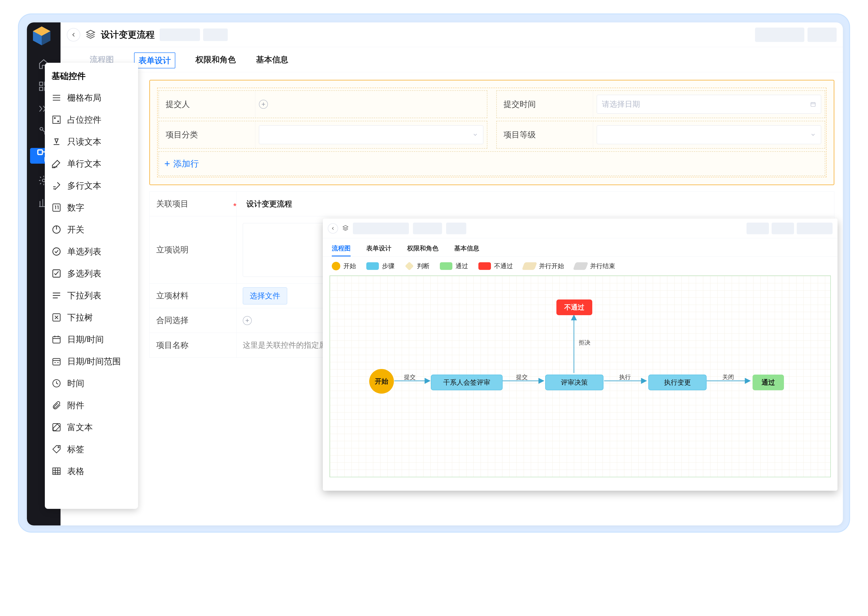 Image resolution: width=868 pixels, height=616 pixels. Describe the element at coordinates (167, 163) in the screenshot. I see `plus-icon: +` at that location.